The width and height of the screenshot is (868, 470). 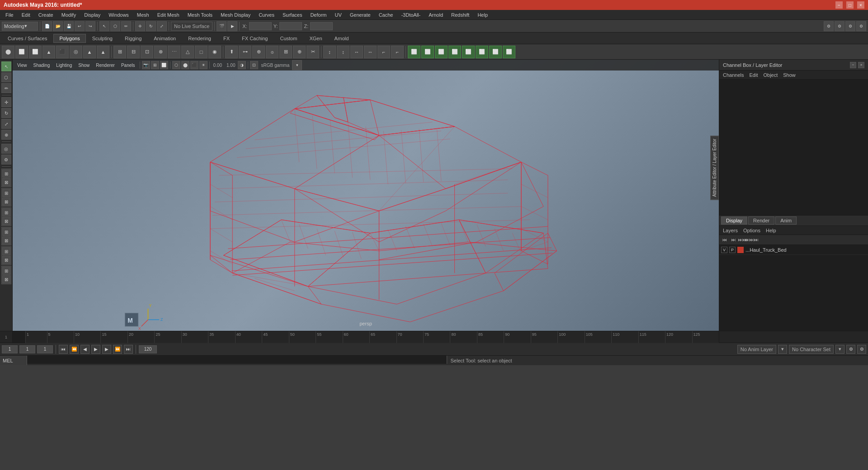 What do you see at coordinates (441, 52) in the screenshot?
I see `shelf-green-3: ⬜` at bounding box center [441, 52].